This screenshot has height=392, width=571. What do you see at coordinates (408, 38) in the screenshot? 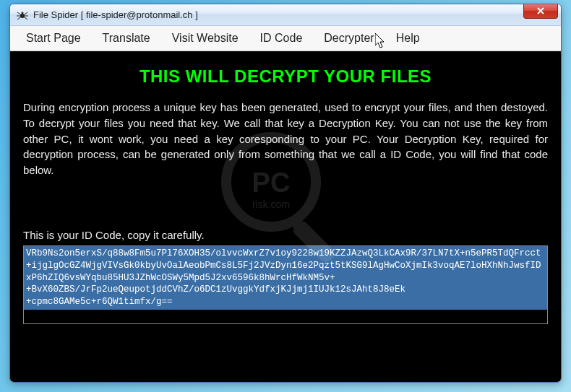
I see `menu-help: Help` at bounding box center [408, 38].